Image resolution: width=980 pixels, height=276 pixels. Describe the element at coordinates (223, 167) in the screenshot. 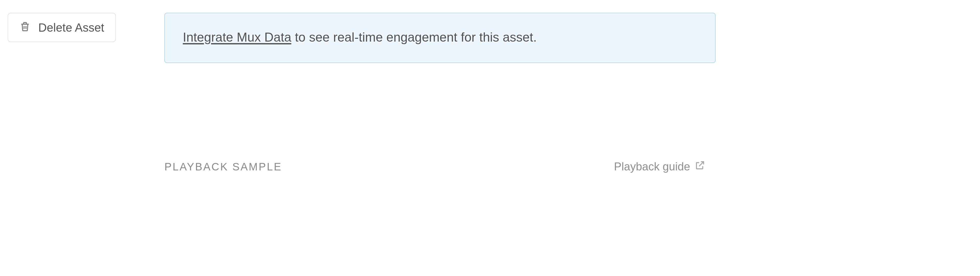

I see `playback-sample-heading: PLAYBACK SAMPLE` at that location.